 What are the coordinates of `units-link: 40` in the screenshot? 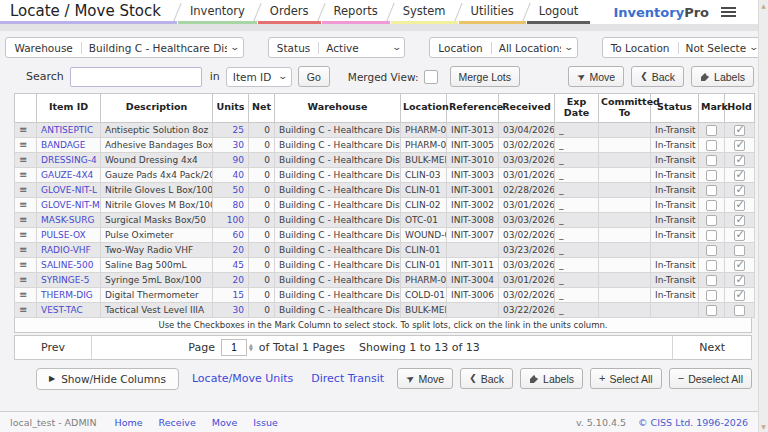 It's located at (238, 175).